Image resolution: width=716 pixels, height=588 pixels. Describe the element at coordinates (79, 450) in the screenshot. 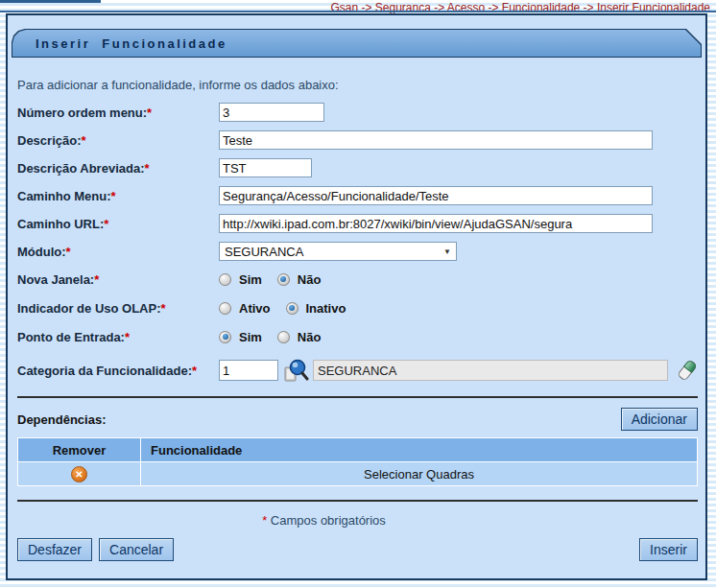

I see `header-remover: Remover` at that location.